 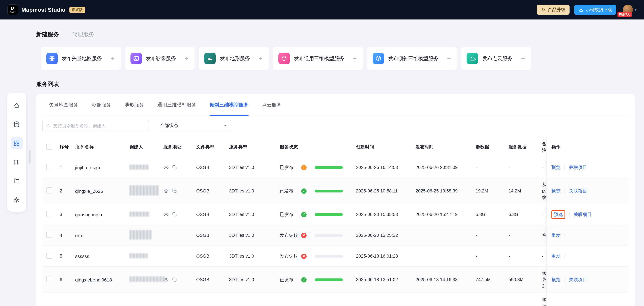 I want to click on brand: M Studio Mapmost Studio 正式版, so click(x=46, y=10).